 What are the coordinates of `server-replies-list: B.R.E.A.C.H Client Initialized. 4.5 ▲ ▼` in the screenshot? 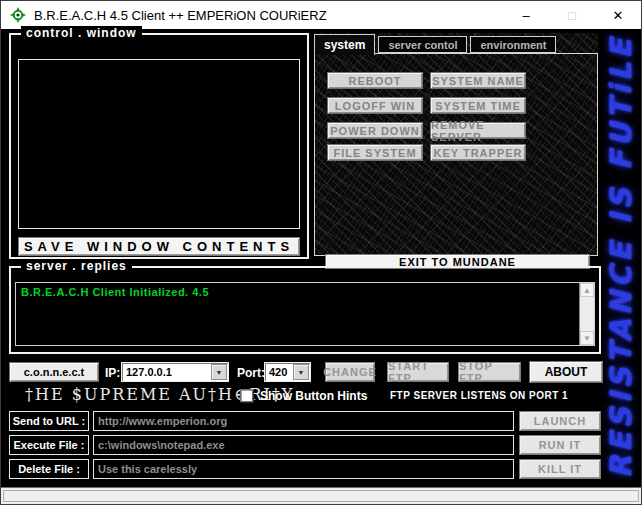 It's located at (305, 314).